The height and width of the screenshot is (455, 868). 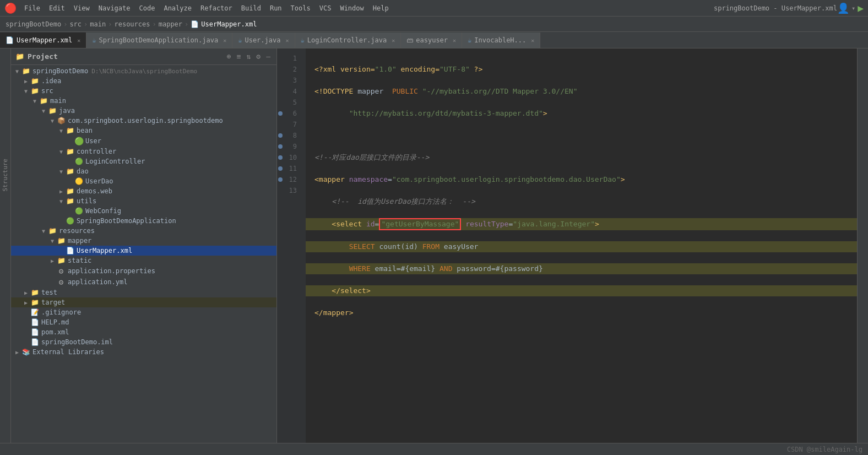 I want to click on tab-easyuser: 🗃 easyuser ✕, so click(x=432, y=40).